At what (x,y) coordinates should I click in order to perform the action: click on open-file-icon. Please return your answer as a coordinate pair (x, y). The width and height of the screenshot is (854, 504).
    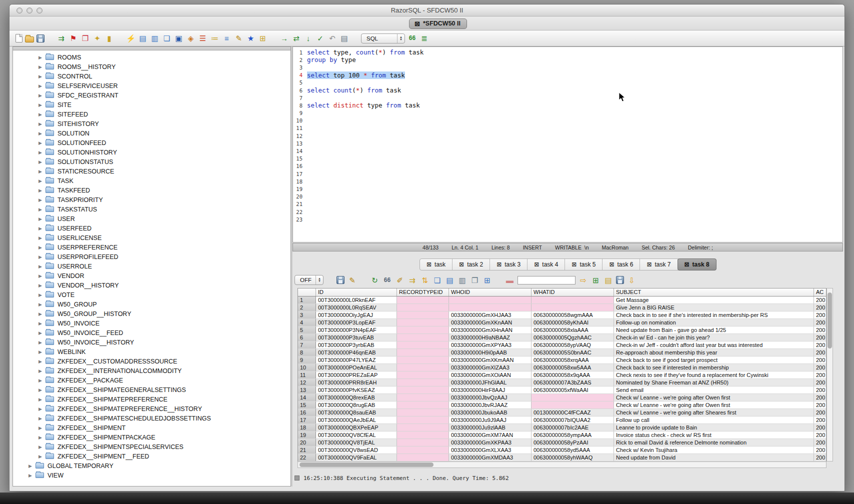
    Looking at the image, I should click on (30, 40).